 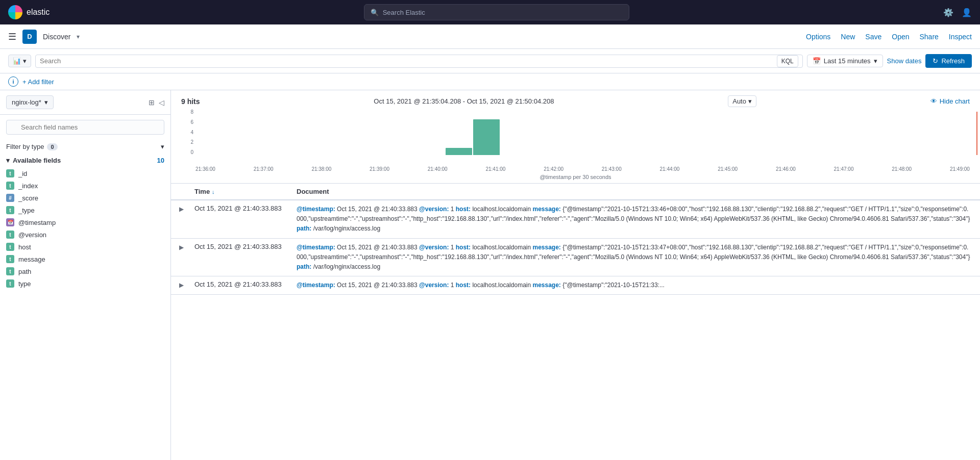 What do you see at coordinates (46, 102) in the screenshot?
I see `index-pattern-chevron-icon: ▾` at bounding box center [46, 102].